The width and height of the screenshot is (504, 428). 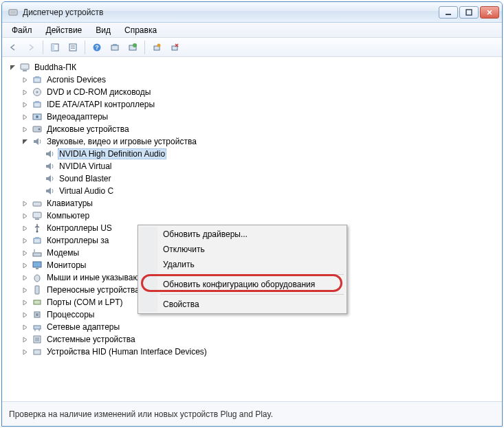 What do you see at coordinates (259, 339) in the screenshot?
I see `tree-node: Системные устройства` at bounding box center [259, 339].